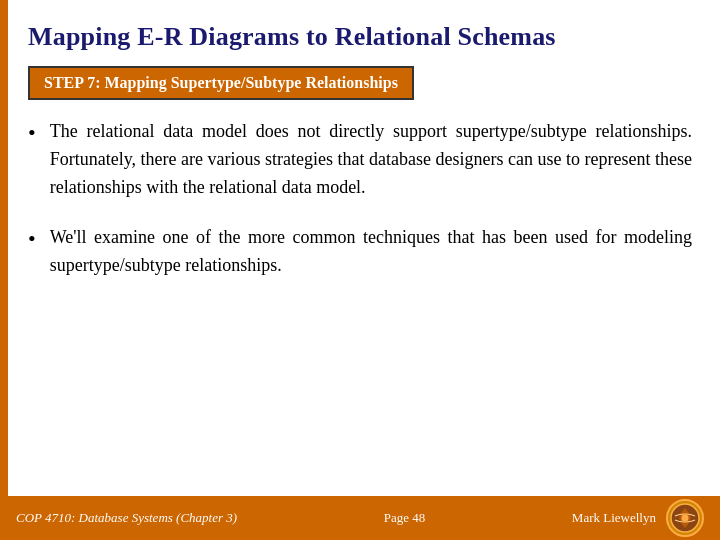 Image resolution: width=720 pixels, height=540 pixels. Describe the element at coordinates (360, 252) in the screenshot. I see `bullet-item-2: • We'll examine one of the more common t…` at that location.